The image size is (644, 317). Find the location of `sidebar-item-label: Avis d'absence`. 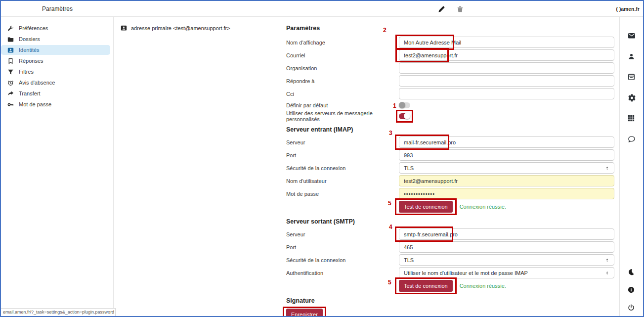

sidebar-item-label: Avis d'absence is located at coordinates (37, 83).